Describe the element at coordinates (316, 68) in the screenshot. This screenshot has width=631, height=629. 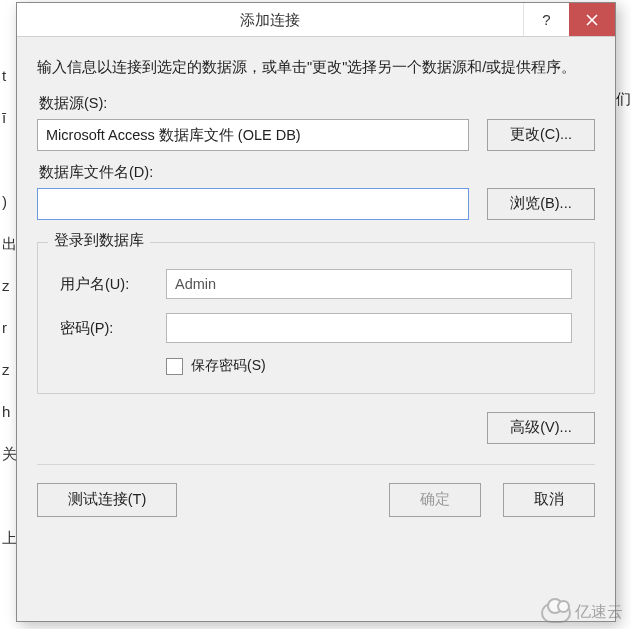
I see `intro-text: 输入信息以连接到选定的数据源，或单击"更改"选择另一个数据源和/或提供程序。` at that location.